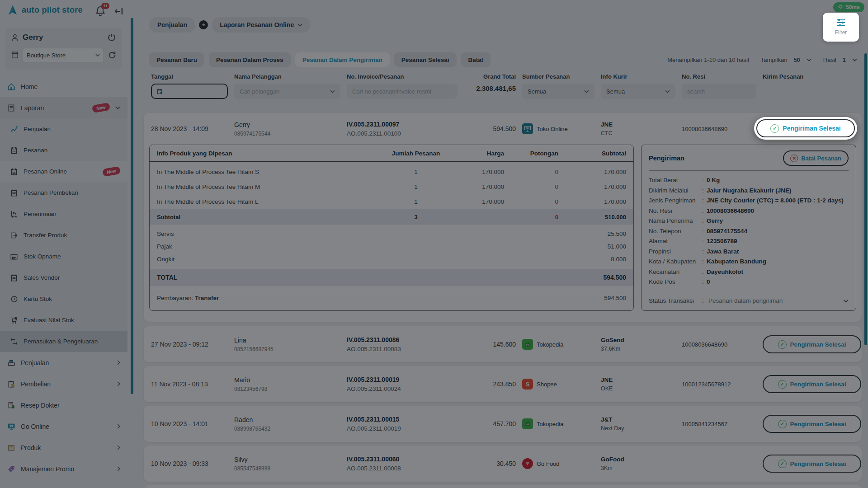 This screenshot has height=488, width=868. I want to click on resi-filter-input, so click(719, 91).